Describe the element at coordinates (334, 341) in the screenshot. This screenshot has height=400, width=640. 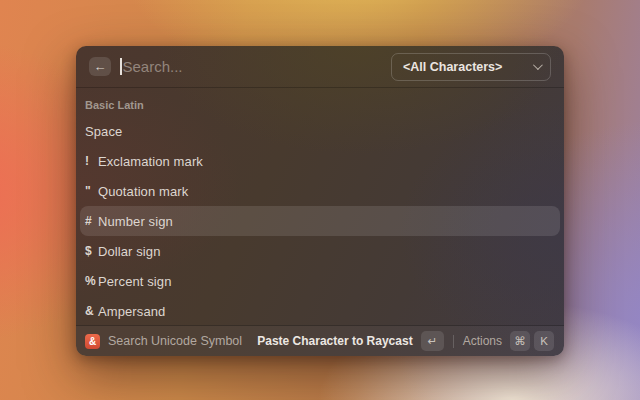
I see `primary-action-button: Paste Character to Raycast` at that location.